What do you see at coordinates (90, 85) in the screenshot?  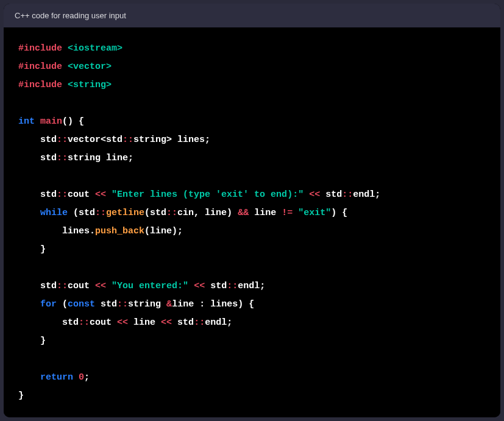 I see `code-token: <string>` at bounding box center [90, 85].